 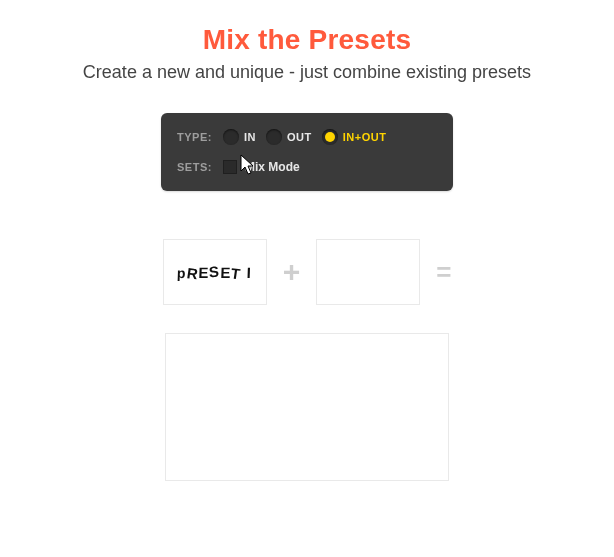 I want to click on mix-mode-checkbox, so click(x=230, y=167).